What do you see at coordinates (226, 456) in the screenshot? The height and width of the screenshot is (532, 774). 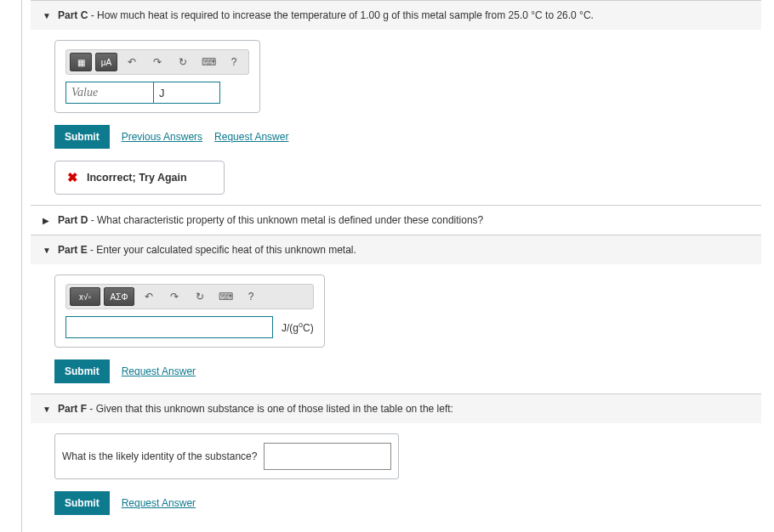 I see `part-f-answer-box: What is the likely identity of the subst…` at bounding box center [226, 456].